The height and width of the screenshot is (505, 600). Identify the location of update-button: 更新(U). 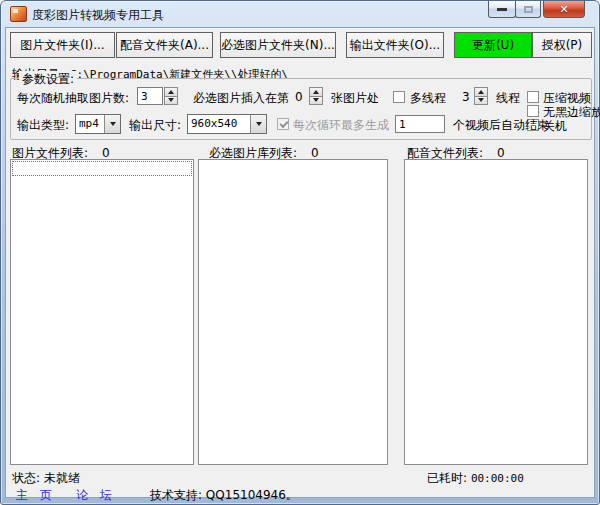
(493, 45).